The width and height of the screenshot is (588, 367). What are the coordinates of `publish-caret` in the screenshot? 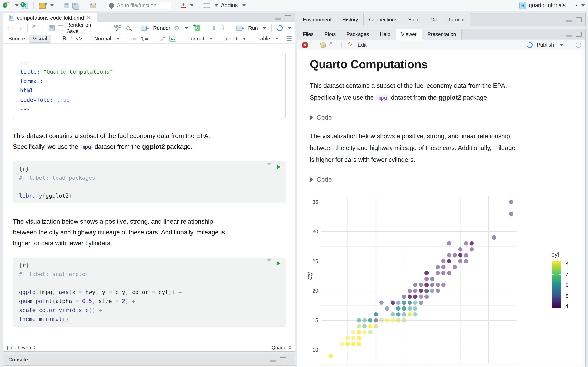 It's located at (561, 45).